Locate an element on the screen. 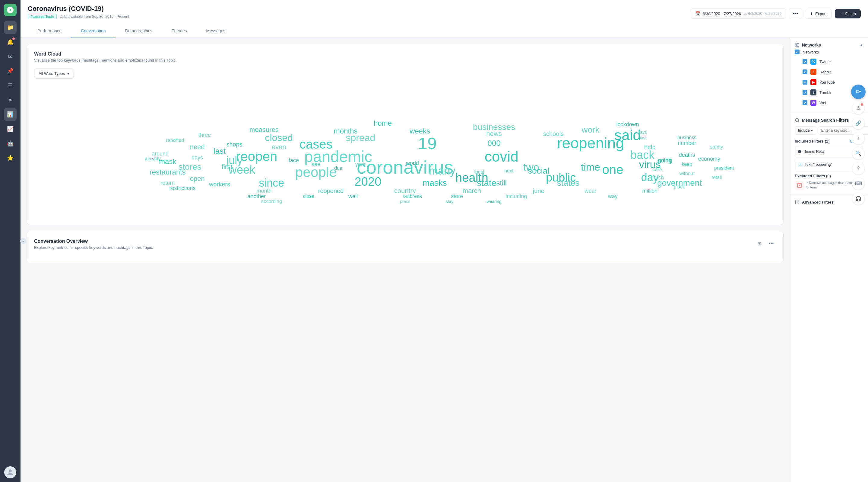 Image resolution: width=868 pixels, height=482 pixels. word-cloud-word: million is located at coordinates (650, 191).